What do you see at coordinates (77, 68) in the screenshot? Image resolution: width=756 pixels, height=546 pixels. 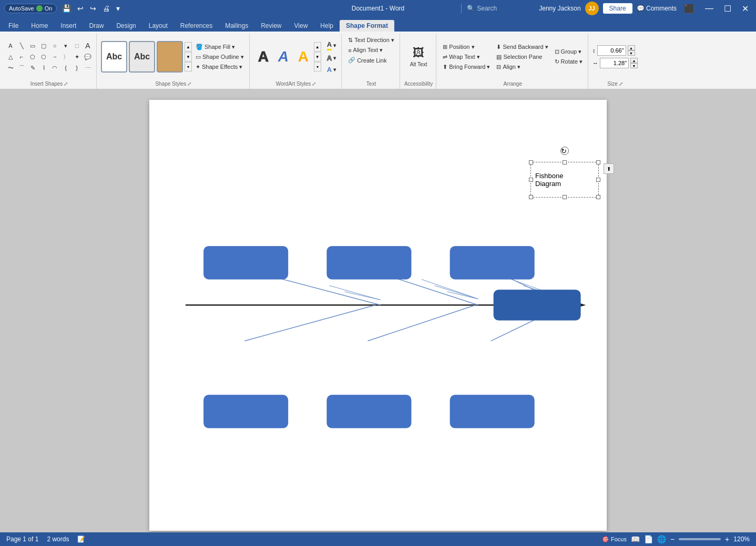 I see `brace-shape: }` at bounding box center [77, 68].